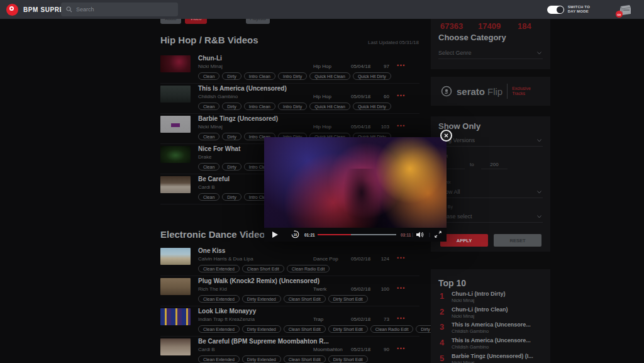 This screenshot has height=363, width=644. I want to click on video-frame, so click(355, 182).